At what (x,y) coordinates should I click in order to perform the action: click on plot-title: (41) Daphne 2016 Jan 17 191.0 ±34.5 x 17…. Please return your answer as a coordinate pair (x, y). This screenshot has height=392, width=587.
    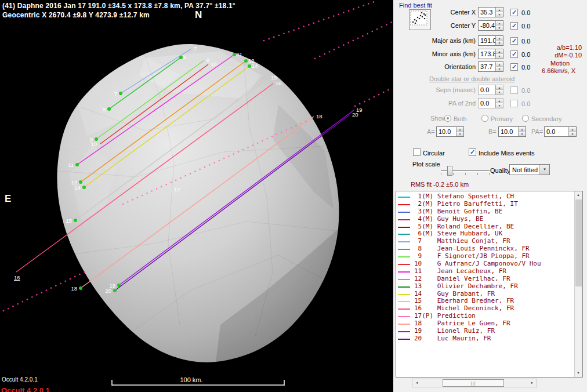
    Looking at the image, I should click on (119, 6).